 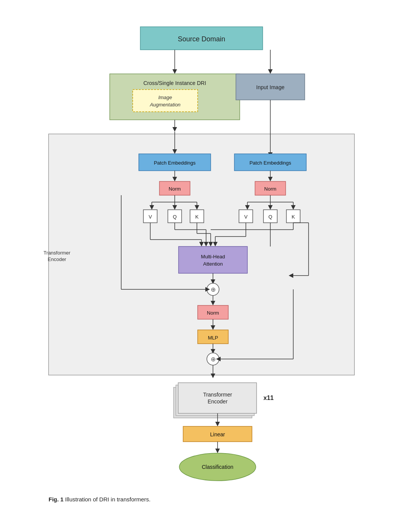 What do you see at coordinates (294, 217) in the screenshot?
I see `right-k-label: K` at bounding box center [294, 217].